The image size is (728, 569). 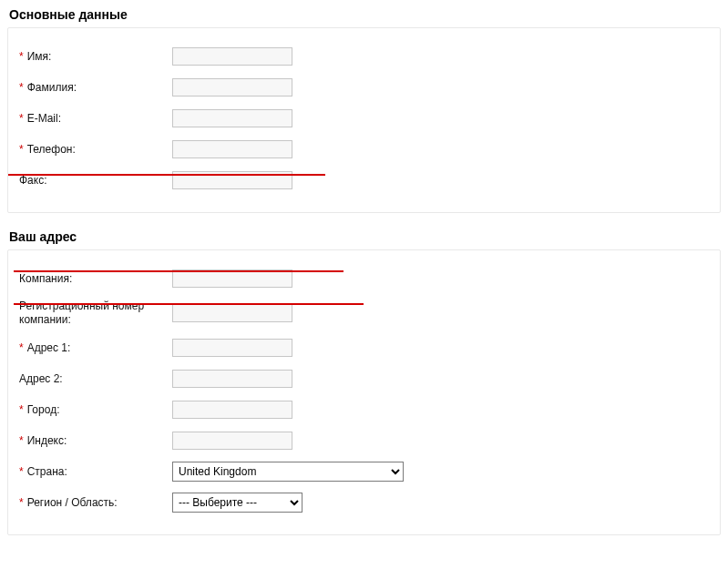 I want to click on field-row-fax: Факс:, so click(x=364, y=180).